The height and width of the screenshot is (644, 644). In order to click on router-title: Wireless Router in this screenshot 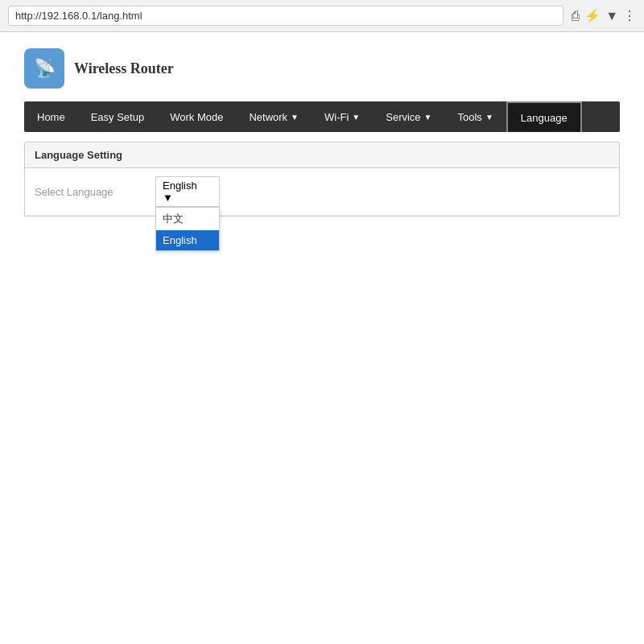, I will do `click(124, 69)`.